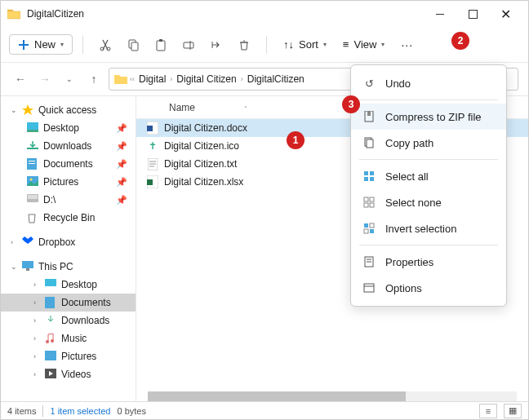 The height and width of the screenshot is (420, 529). Describe the element at coordinates (488, 411) in the screenshot. I see `details-view-button: ≡` at that location.